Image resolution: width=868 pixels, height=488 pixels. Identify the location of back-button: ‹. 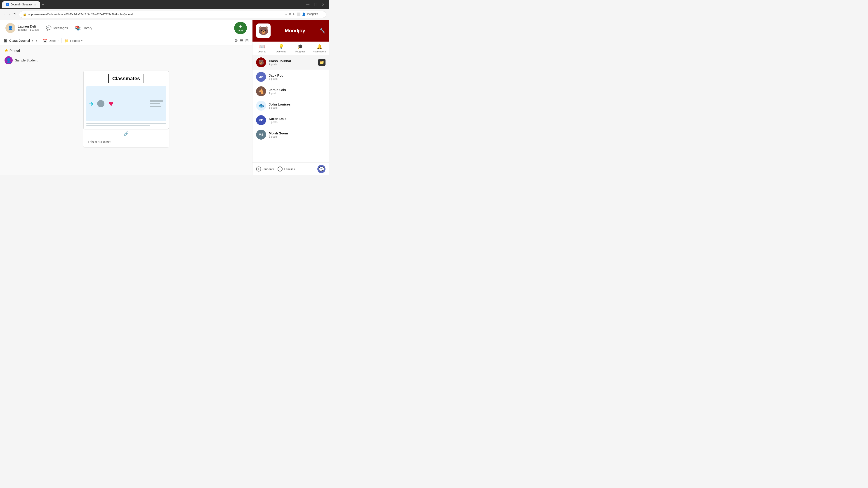
(4, 14).